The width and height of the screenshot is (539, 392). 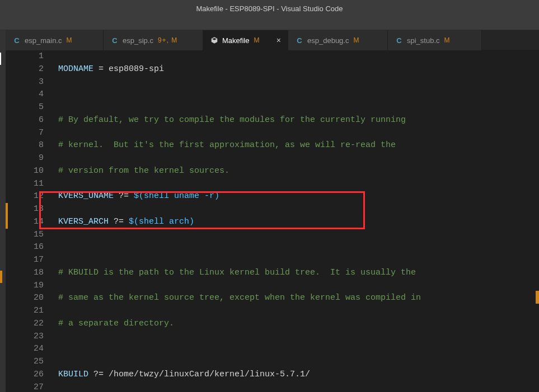 What do you see at coordinates (153, 40) in the screenshot?
I see `tab-esp-sip: C esp_sip.c 9+, M` at bounding box center [153, 40].